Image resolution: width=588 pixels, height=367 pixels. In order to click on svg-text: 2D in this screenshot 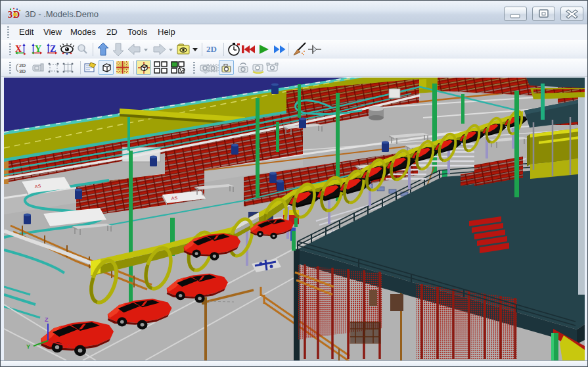, I will do `click(22, 66)`.